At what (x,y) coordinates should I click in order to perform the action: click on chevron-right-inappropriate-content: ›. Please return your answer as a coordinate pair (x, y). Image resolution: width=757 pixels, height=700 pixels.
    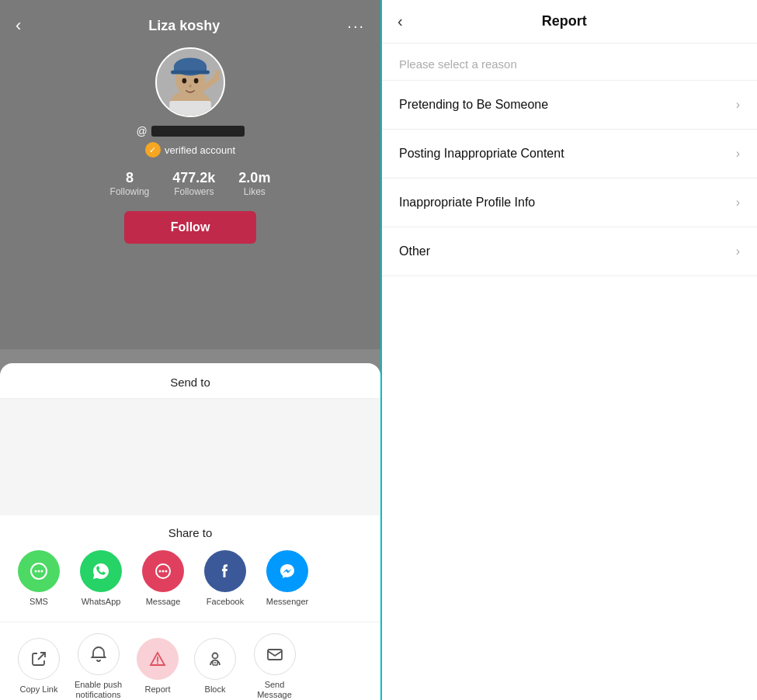
    Looking at the image, I should click on (738, 154).